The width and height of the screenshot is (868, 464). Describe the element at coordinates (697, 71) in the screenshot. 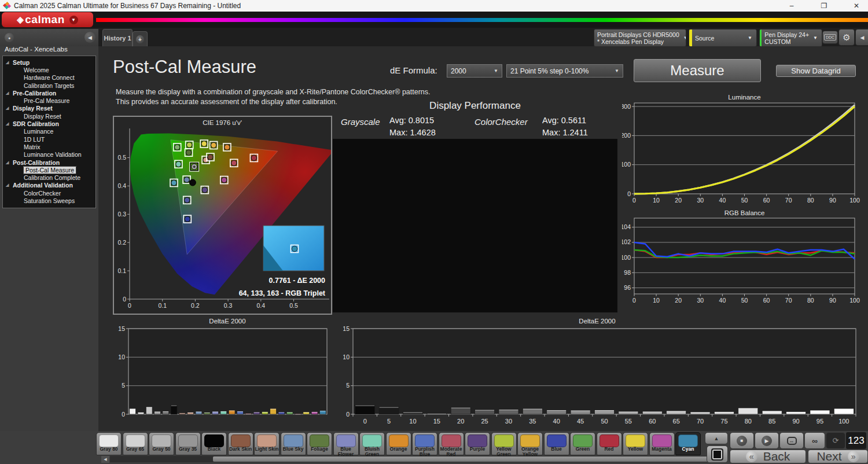

I see `measure-button: Measure` at that location.